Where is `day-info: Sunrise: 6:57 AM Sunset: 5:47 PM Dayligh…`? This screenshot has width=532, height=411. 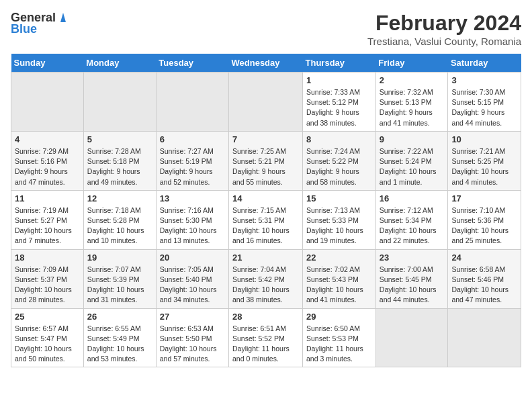 day-info: Sunrise: 6:57 AM Sunset: 5:47 PM Dayligh… is located at coordinates (47, 344).